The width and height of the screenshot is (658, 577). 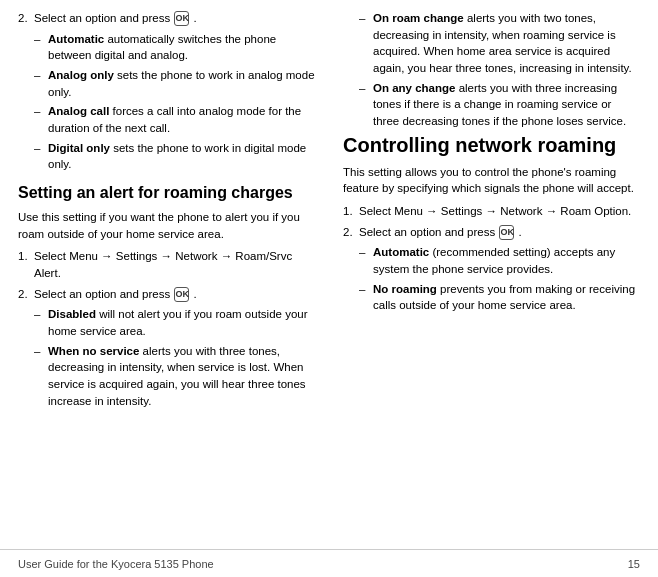 I want to click on term-analog-only: Analog only, so click(x=81, y=75).